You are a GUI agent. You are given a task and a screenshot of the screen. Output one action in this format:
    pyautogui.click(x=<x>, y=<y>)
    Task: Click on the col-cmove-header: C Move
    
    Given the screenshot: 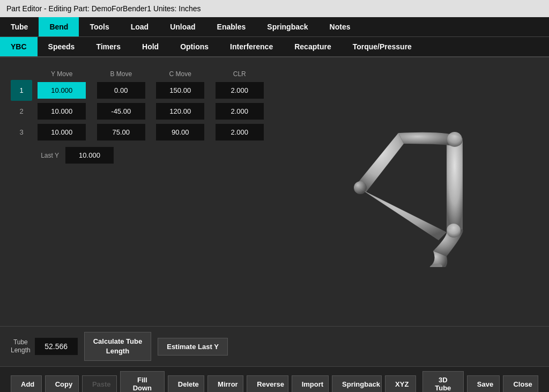 What is the action you would take?
    pyautogui.click(x=180, y=74)
    